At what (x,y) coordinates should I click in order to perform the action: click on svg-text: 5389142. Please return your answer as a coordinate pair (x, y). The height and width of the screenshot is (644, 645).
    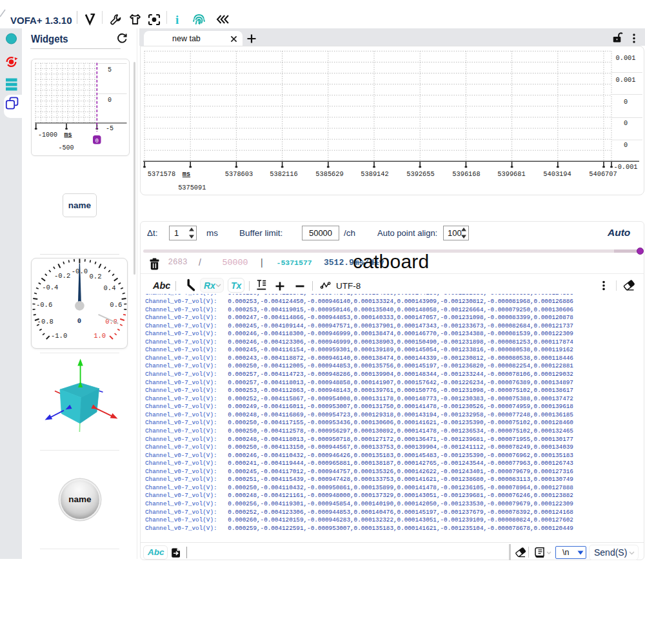
    Looking at the image, I should click on (374, 174).